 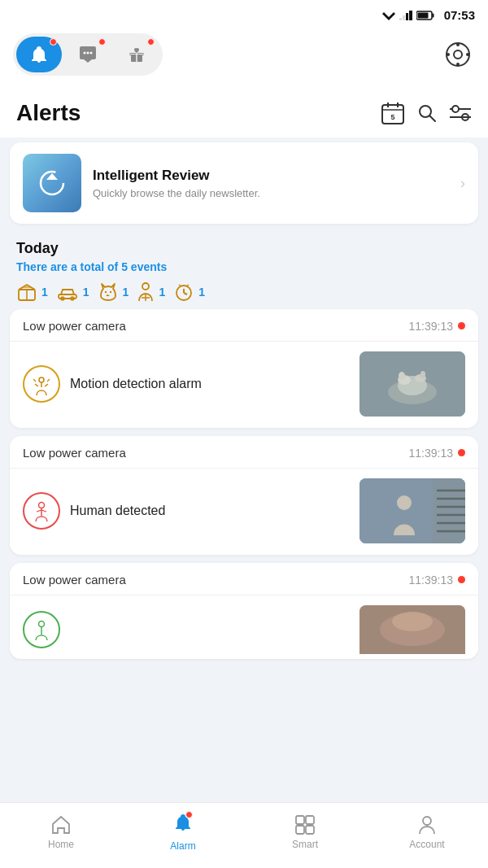 I want to click on nav-alarm: Alarm, so click(x=183, y=832).